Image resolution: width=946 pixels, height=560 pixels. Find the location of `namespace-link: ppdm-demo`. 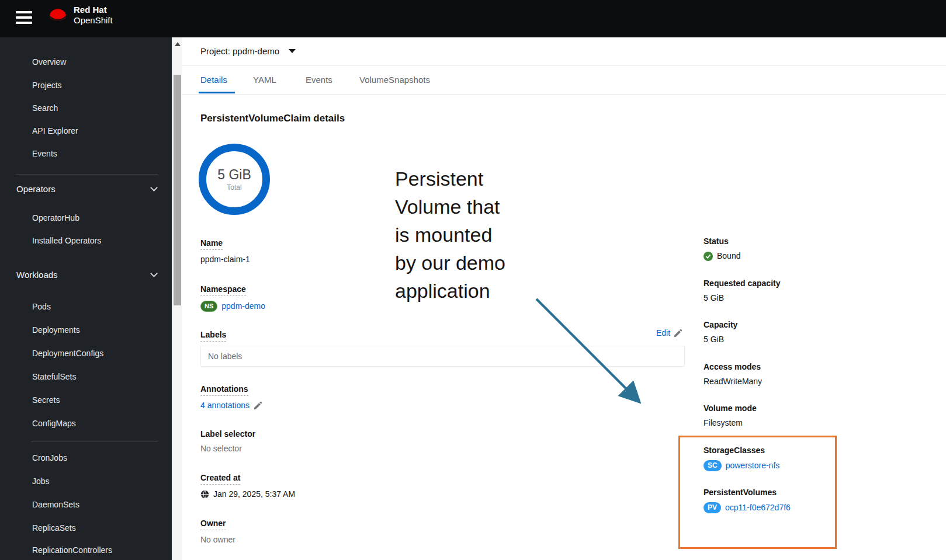

namespace-link: ppdm-demo is located at coordinates (243, 306).